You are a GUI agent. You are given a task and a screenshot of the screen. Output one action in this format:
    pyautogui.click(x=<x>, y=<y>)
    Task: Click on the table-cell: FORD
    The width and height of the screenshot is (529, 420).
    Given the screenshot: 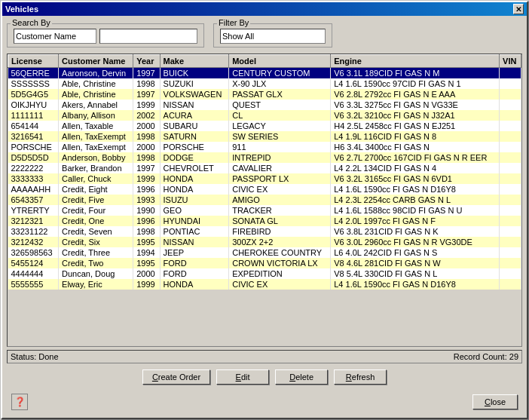 What is the action you would take?
    pyautogui.click(x=194, y=263)
    